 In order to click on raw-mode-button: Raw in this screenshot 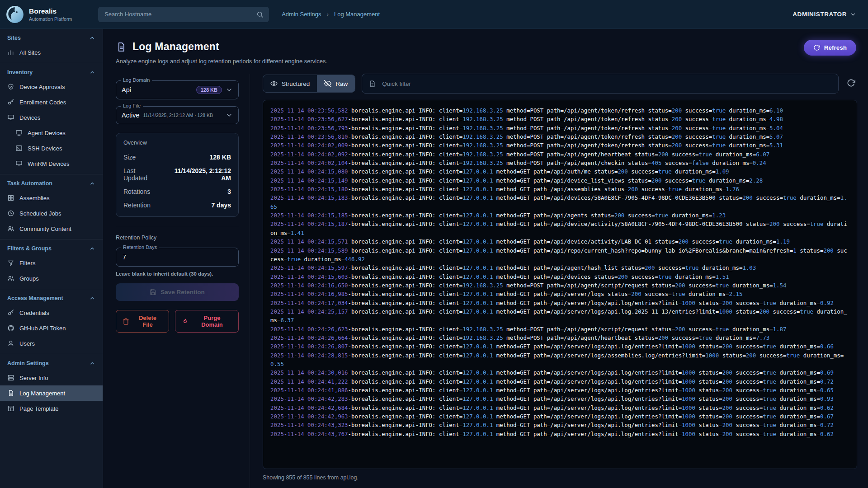, I will do `click(336, 84)`.